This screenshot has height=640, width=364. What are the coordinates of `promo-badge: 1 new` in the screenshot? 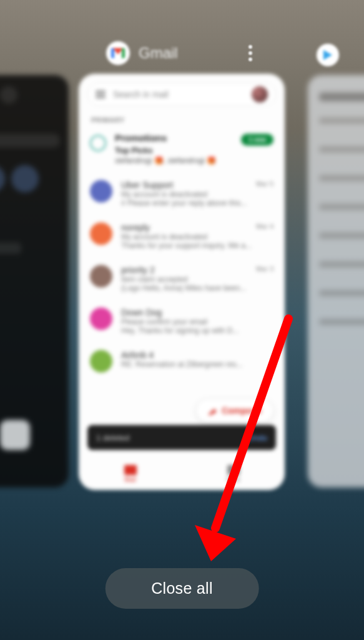 It's located at (257, 140).